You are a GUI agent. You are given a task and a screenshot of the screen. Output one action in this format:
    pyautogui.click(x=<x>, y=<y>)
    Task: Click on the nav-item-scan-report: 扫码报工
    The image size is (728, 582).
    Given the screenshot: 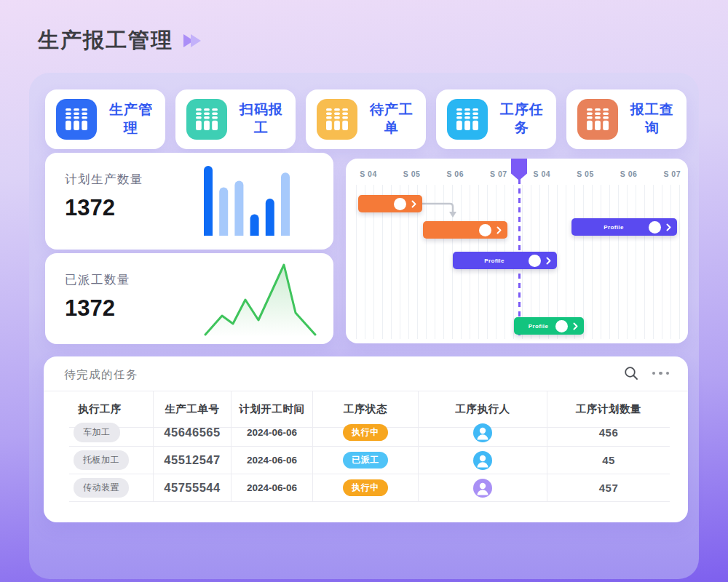 What is the action you would take?
    pyautogui.click(x=236, y=119)
    